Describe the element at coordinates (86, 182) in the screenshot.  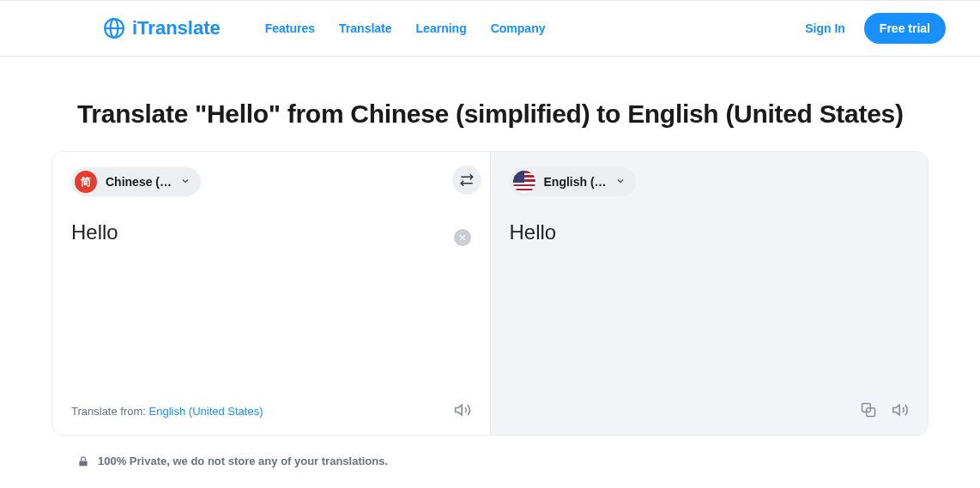
I see `source-flag-icon: 简` at that location.